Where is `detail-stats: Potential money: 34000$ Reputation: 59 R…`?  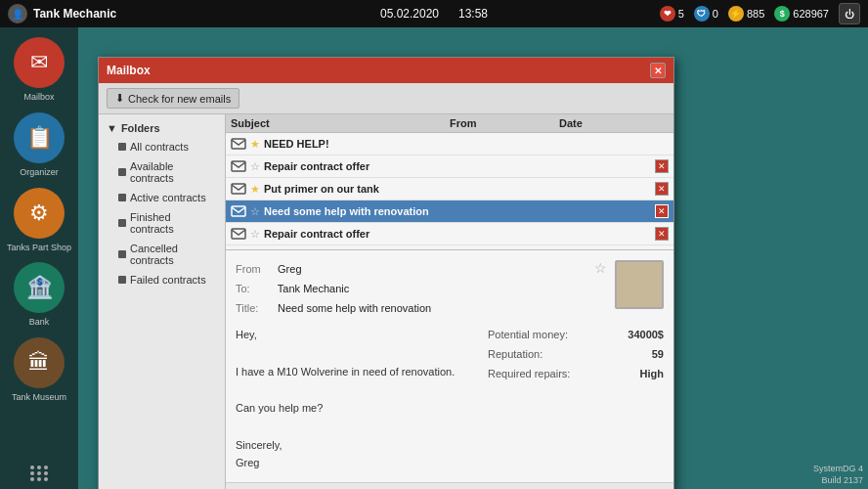 detail-stats: Potential money: 34000$ Reputation: 59 R… is located at coordinates (576, 399).